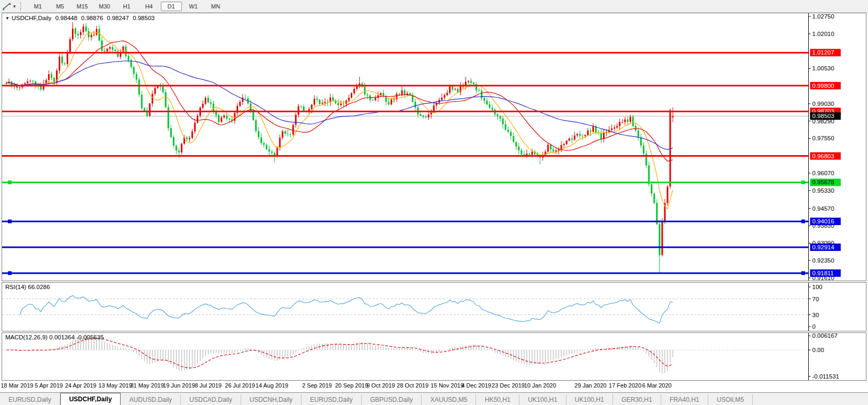  What do you see at coordinates (351, 385) in the screenshot?
I see `date-label: 20 Sep 2019` at bounding box center [351, 385].